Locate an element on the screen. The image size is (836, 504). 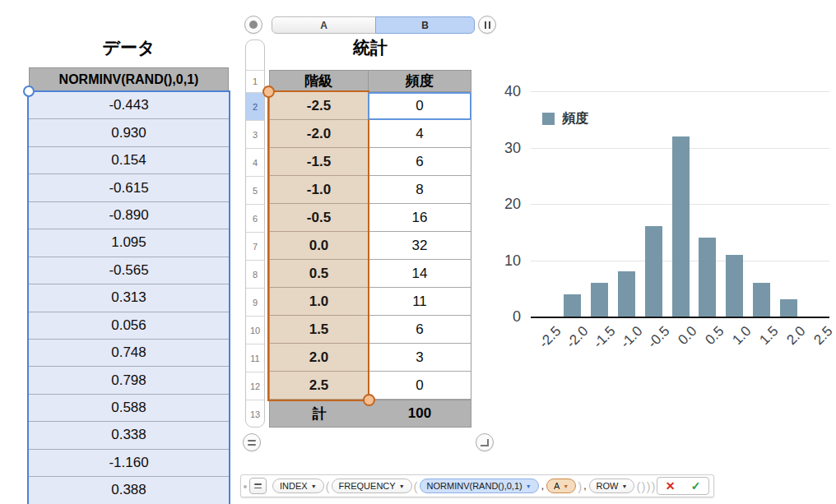
bin-cell: 2.0 is located at coordinates (319, 358).